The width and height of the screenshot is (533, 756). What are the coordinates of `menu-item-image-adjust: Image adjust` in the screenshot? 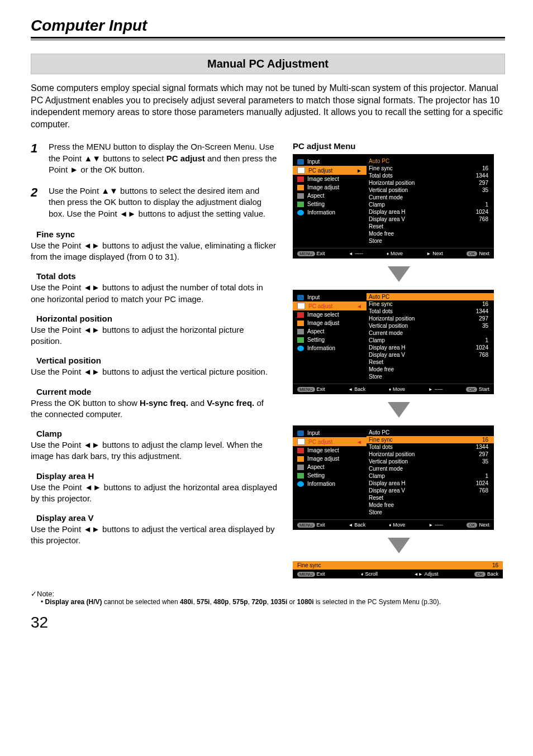 It's located at (330, 188).